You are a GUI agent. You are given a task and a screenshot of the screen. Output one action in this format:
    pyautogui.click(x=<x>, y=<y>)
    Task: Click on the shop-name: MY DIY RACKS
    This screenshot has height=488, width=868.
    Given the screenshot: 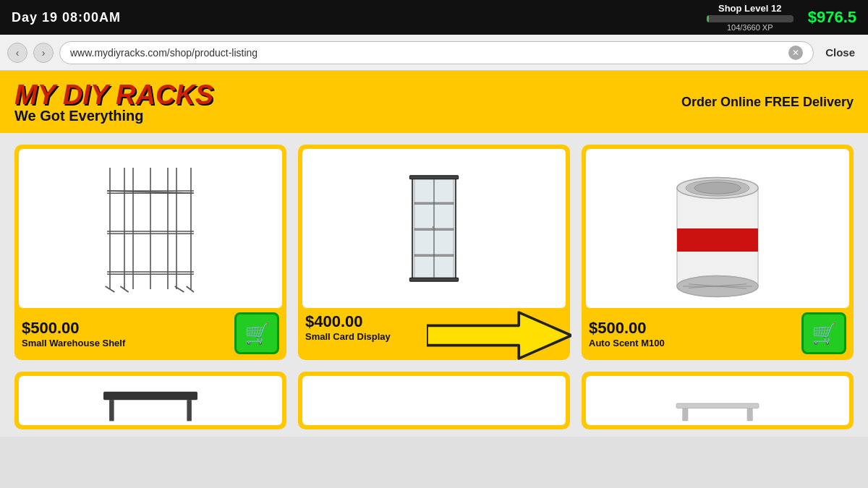 What is the action you would take?
    pyautogui.click(x=114, y=95)
    